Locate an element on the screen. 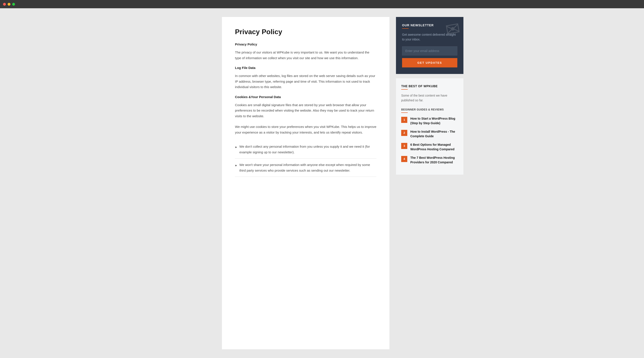  titlebar is located at coordinates (322, 4).